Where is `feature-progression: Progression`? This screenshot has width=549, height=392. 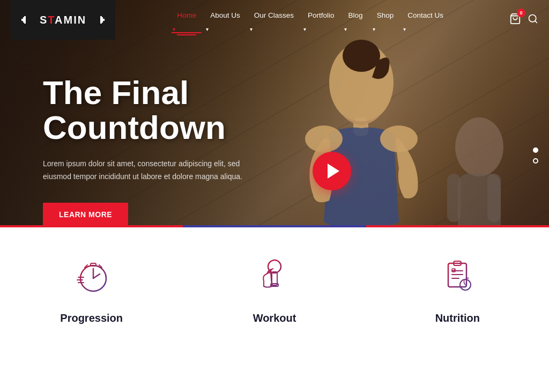 feature-progression: Progression is located at coordinates (91, 285).